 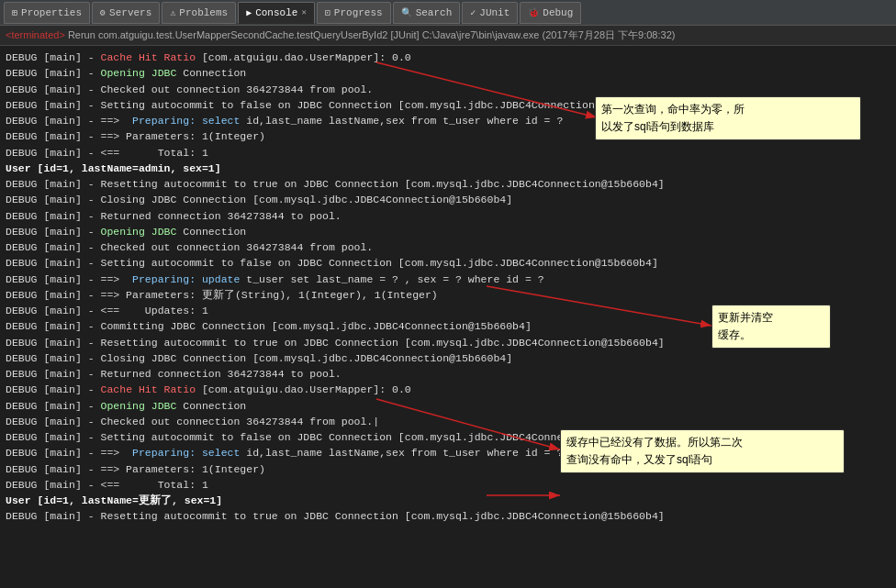 I want to click on console-icon: ▶, so click(x=249, y=13).